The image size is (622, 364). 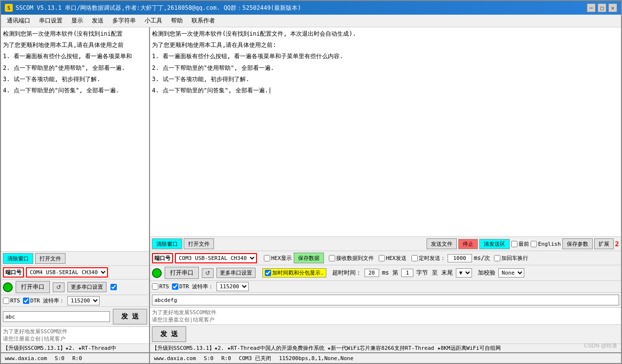 I want to click on right-hex-display-label: HEX显示, so click(x=278, y=258).